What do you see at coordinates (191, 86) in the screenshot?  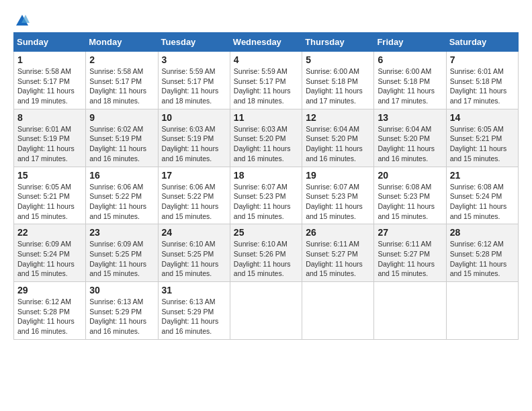 I see `day-detail: Sunrise: 5:59 AMSunset: 5:17 PMDaylight:…` at bounding box center [191, 86].